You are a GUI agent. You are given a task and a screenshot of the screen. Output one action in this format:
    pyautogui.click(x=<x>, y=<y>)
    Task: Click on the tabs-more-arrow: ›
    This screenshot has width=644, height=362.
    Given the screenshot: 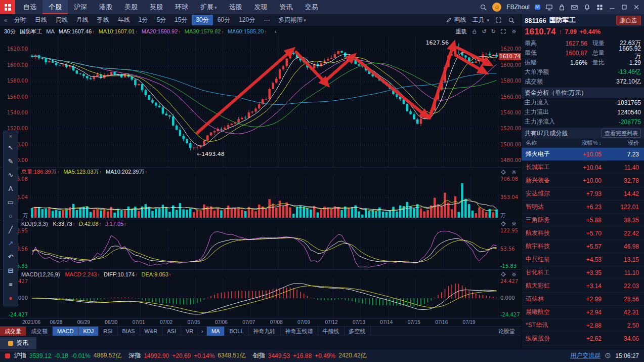 What is the action you would take?
    pyautogui.click(x=202, y=331)
    